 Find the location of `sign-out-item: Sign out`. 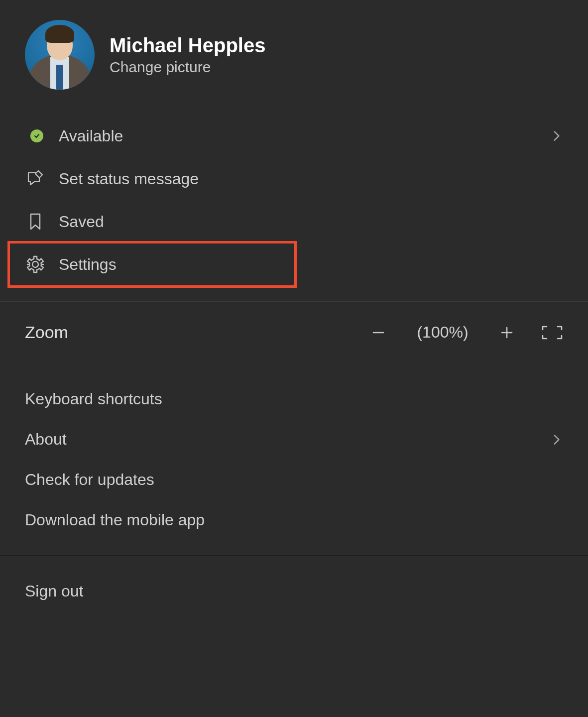

sign-out-item: Sign out is located at coordinates (294, 592).